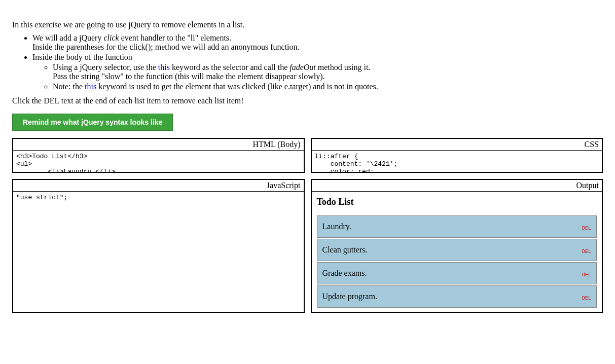 This screenshot has width=615, height=364. What do you see at coordinates (230, 67) in the screenshot?
I see `sub1-mid: keyword as the selector and call the` at bounding box center [230, 67].